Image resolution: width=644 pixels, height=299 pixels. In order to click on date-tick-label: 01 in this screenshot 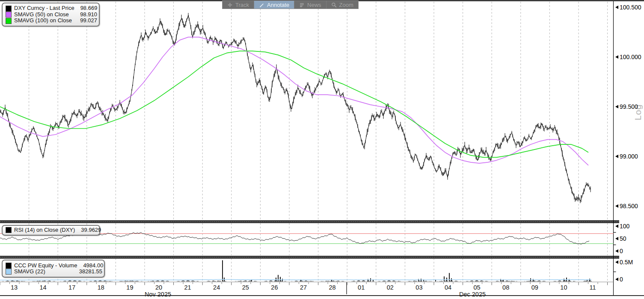, I will do `click(361, 287)`.